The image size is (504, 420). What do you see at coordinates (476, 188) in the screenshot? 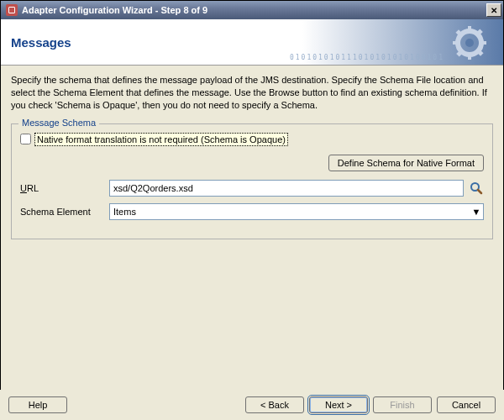
I see `magnifier-icon` at bounding box center [476, 188].